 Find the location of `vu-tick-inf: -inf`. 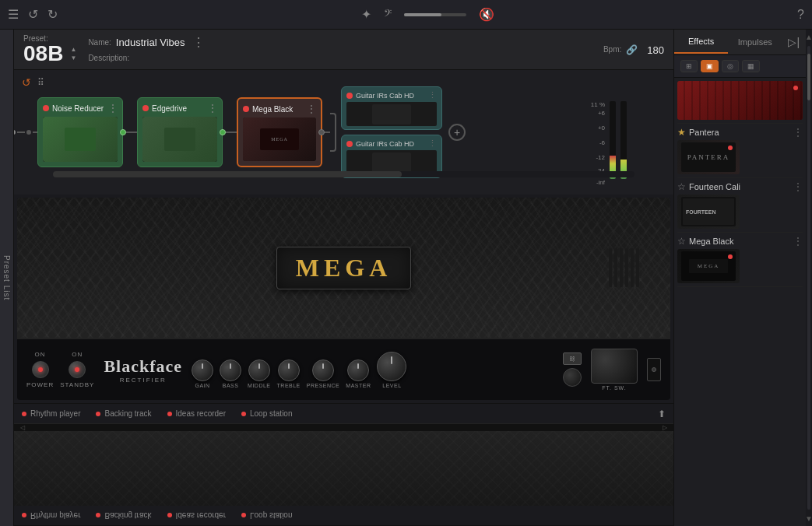

vu-tick-inf: -inf is located at coordinates (601, 182).